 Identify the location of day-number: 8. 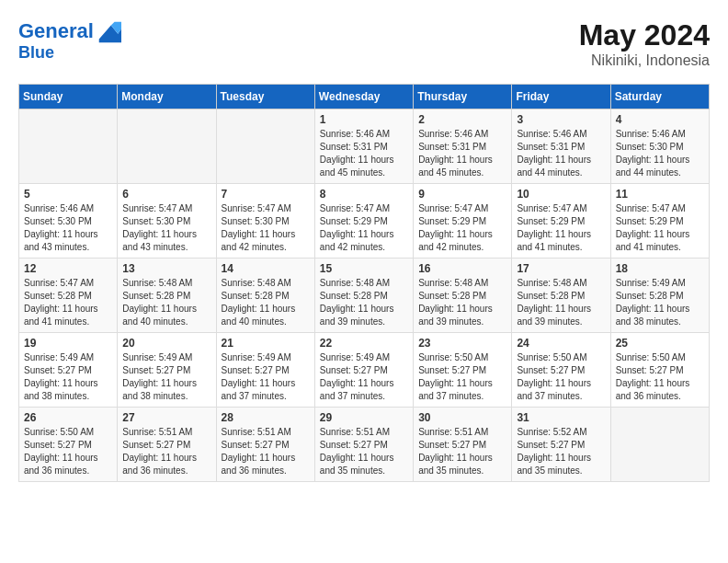
(364, 194).